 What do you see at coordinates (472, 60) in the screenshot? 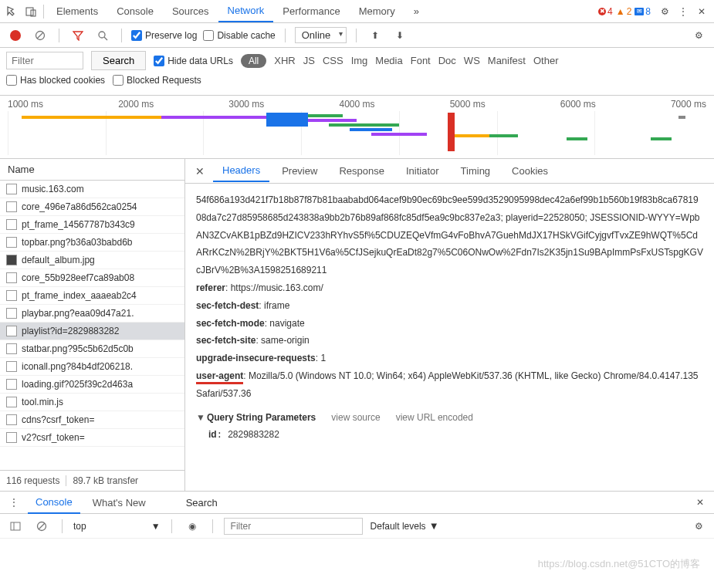
I see `ftype-ws: WS` at bounding box center [472, 60].